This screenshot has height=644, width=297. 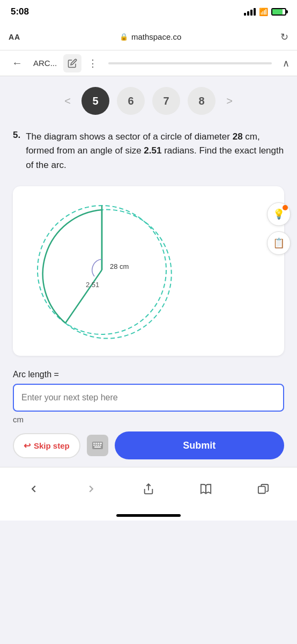 I want to click on battery-icon, so click(x=279, y=12).